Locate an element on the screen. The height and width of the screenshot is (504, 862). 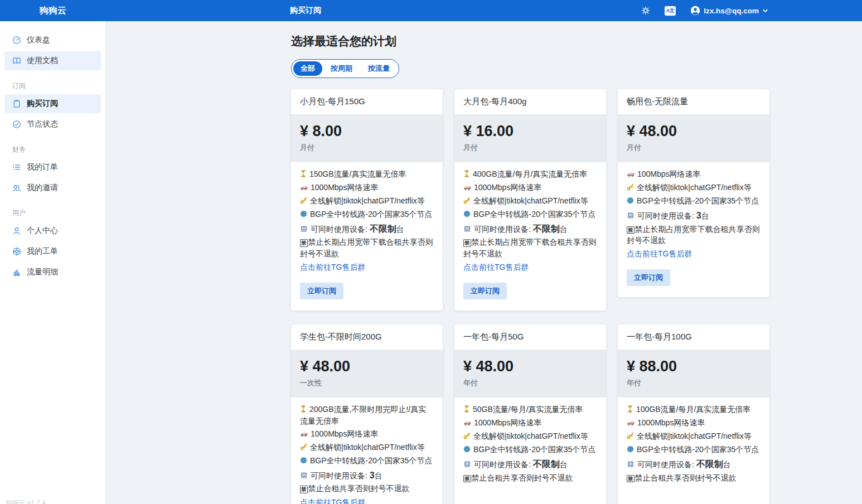
sidebar-item: 购买订阅 is located at coordinates (52, 104).